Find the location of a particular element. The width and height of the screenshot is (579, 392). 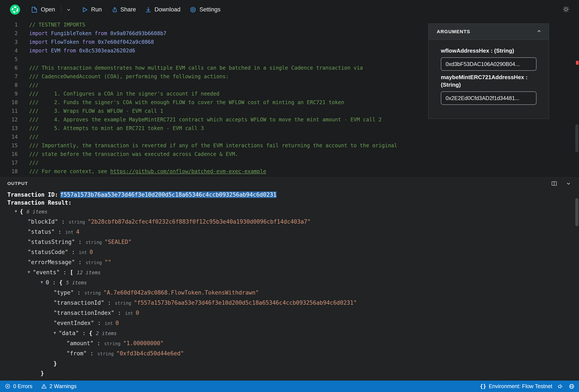

json-value: "SEALED" is located at coordinates (118, 242).